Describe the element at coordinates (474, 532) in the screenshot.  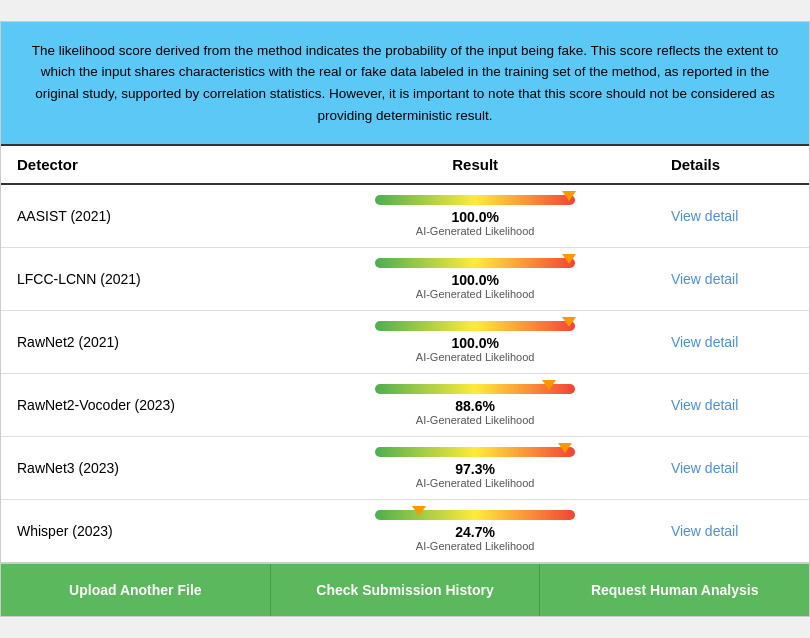
I see `score-value: 24.7%` at that location.